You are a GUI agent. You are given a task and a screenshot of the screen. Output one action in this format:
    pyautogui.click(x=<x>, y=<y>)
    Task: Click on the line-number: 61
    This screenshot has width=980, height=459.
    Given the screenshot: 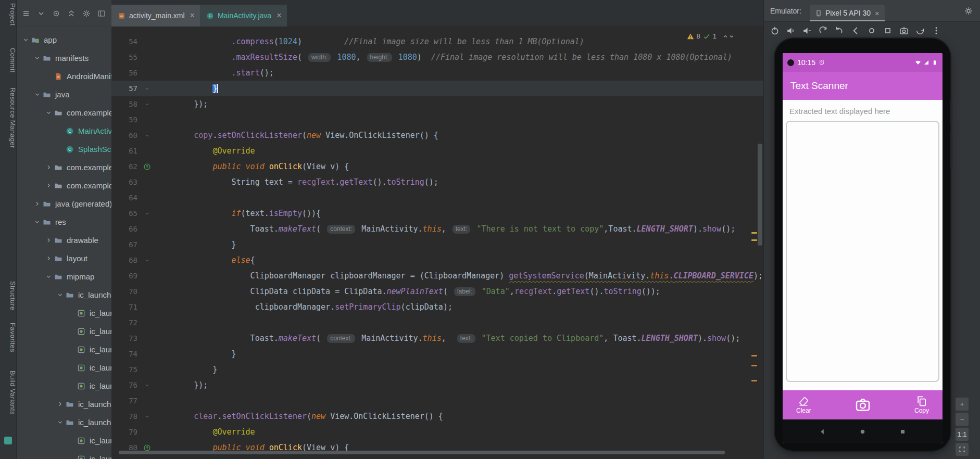 What is the action you would take?
    pyautogui.click(x=124, y=151)
    